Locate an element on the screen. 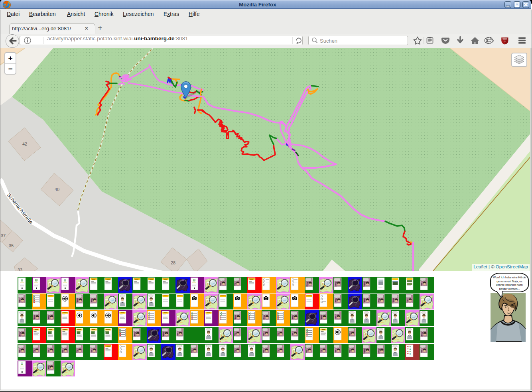 This screenshot has height=392, width=532. svg-text: 40 is located at coordinates (57, 189).